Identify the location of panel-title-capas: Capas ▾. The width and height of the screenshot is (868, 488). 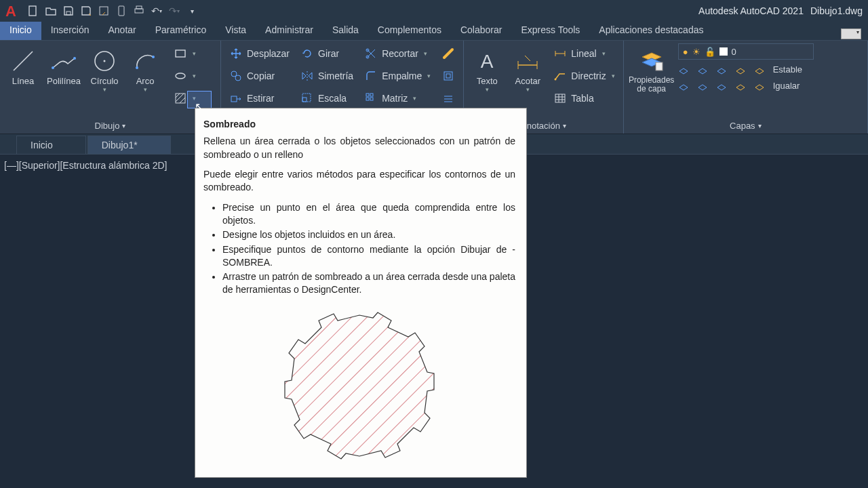
(746, 125).